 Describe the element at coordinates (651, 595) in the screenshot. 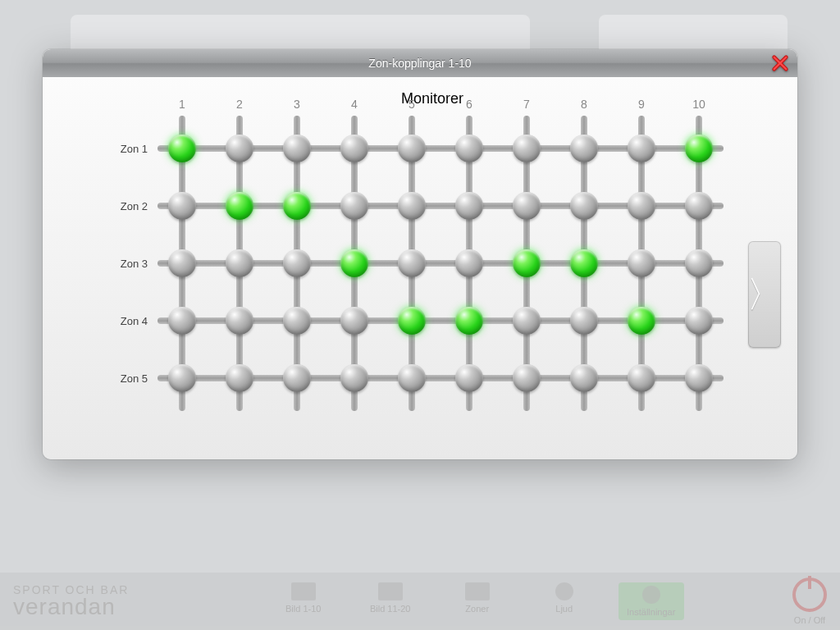

I see `gear-icon` at that location.